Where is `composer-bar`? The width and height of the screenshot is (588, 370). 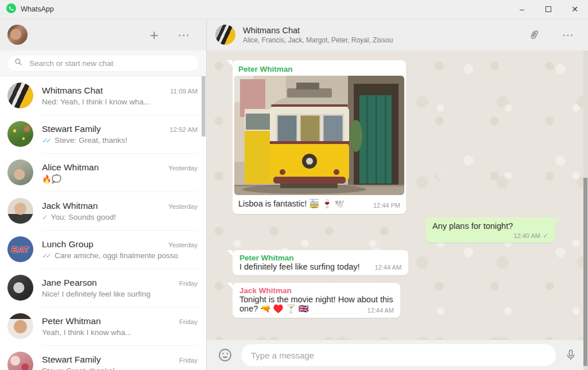
composer-bar is located at coordinates (397, 355).